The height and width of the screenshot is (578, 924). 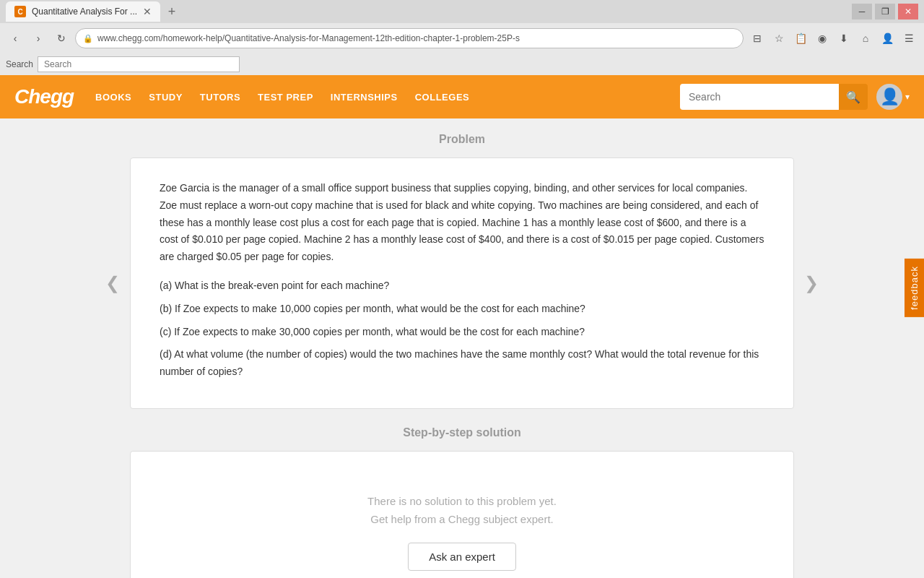 What do you see at coordinates (833, 38) in the screenshot?
I see `toolbar-icons: ⊟ ☆ 📋 ◉ ⬇ ⌂ 👤 ☰` at bounding box center [833, 38].